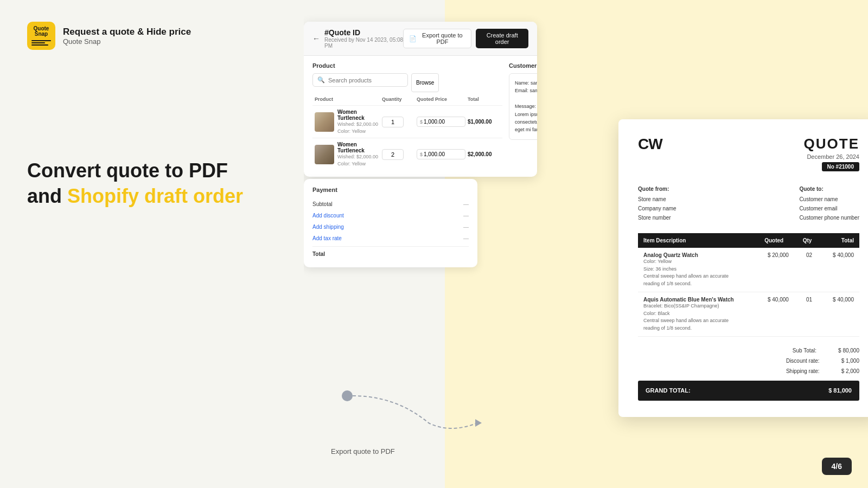 This screenshot has height=488, width=868. I want to click on pdf-item-2-name: Aquis Automatic Blue Men's Watch, so click(699, 299).